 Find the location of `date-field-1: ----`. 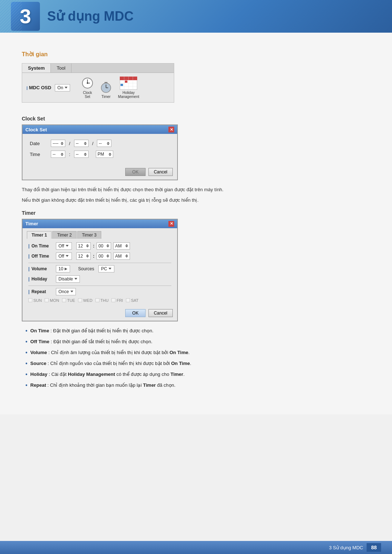

date-field-1: ---- is located at coordinates (58, 143).